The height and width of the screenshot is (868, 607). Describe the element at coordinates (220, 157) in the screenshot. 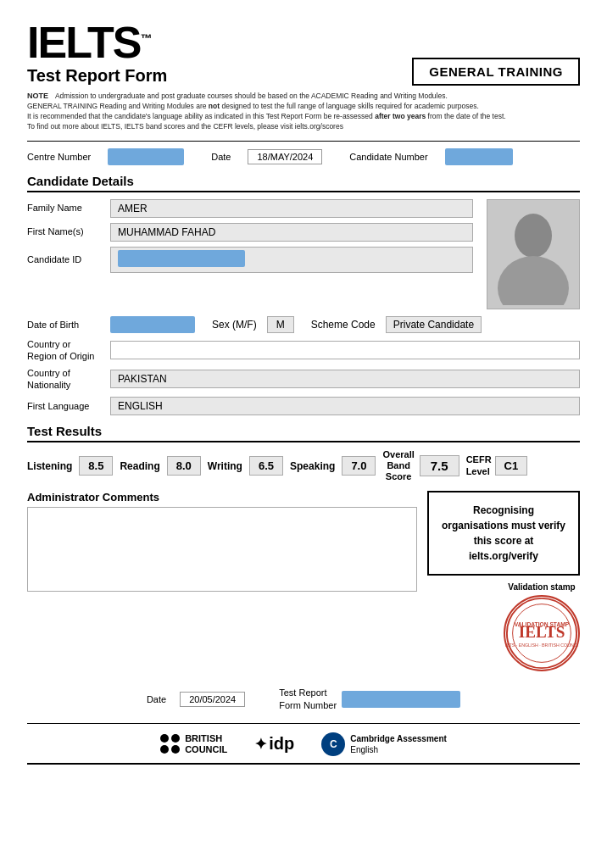

I see `date-label: Date` at that location.